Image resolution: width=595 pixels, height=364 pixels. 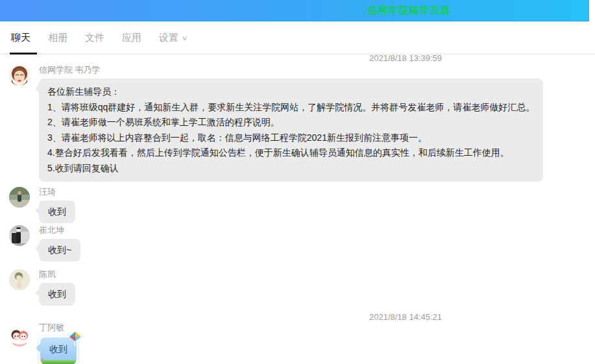 I want to click on sender-name: 汪琦, so click(x=317, y=192).